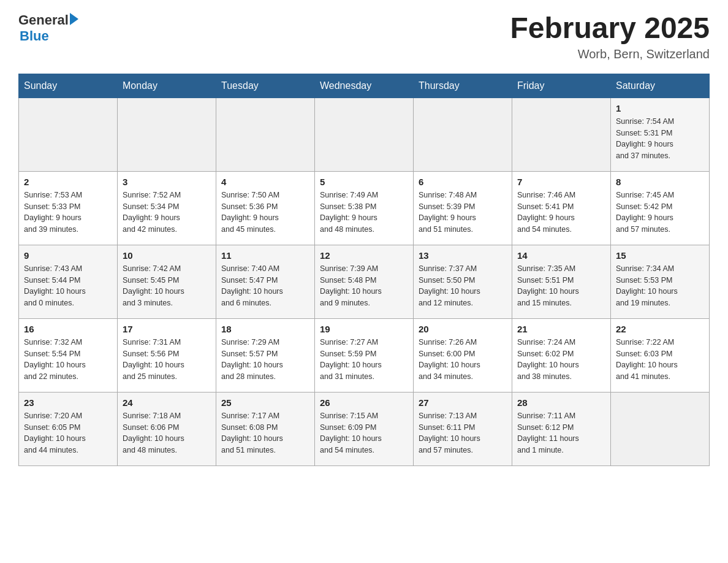 Image resolution: width=728 pixels, height=563 pixels. Describe the element at coordinates (167, 208) in the screenshot. I see `calendar-cell: 3Sunrise: 7:52 AMSunset: 5:34 PMDaylight…` at that location.